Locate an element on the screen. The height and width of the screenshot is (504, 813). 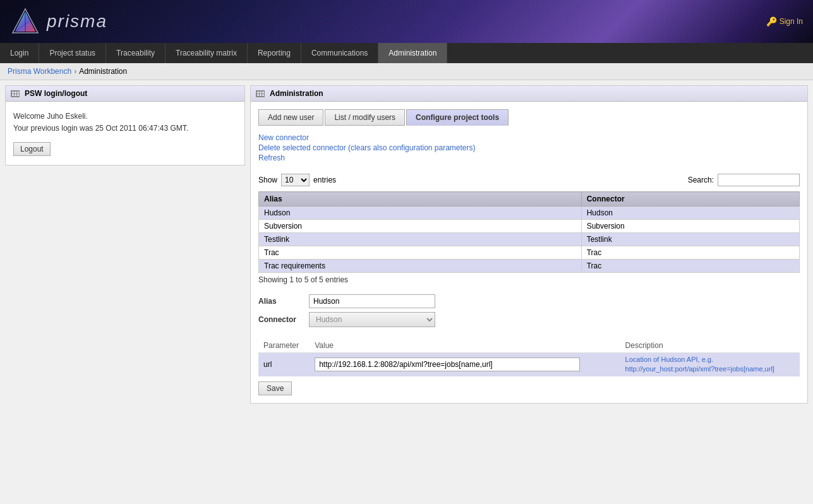
table-row: TracTrac is located at coordinates (529, 253).